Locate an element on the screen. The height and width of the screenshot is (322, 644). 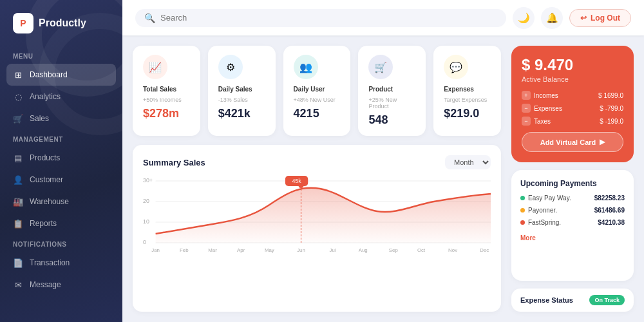
sidebar-label-products: Products is located at coordinates (45, 158).